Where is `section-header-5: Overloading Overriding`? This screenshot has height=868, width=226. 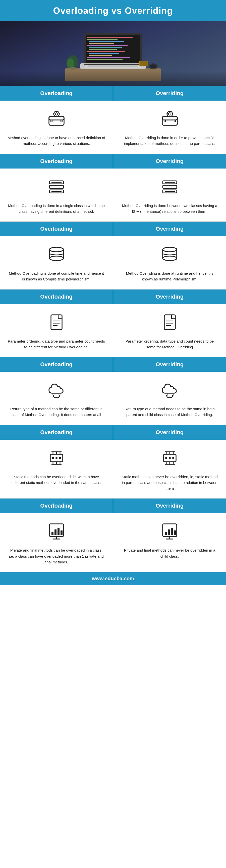 section-header-5: Overloading Overriding is located at coordinates (113, 433).